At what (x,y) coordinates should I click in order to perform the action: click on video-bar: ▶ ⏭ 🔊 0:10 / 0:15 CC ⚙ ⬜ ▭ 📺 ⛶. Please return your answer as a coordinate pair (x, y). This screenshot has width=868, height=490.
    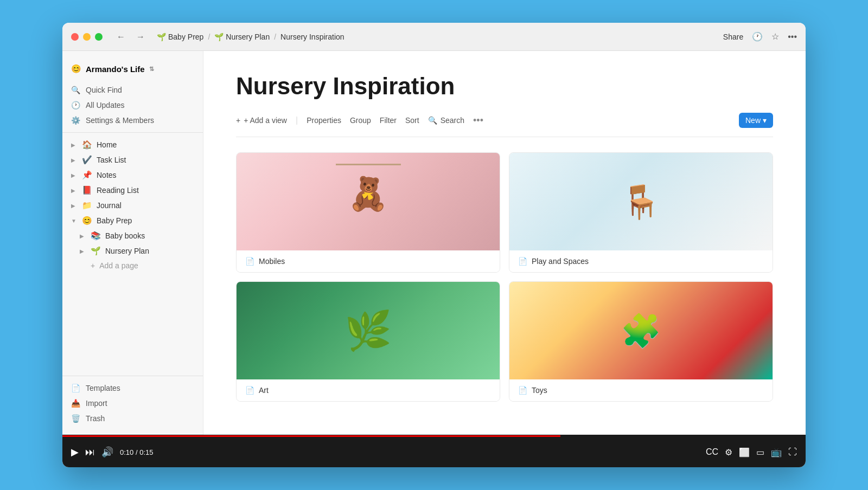
    Looking at the image, I should click on (434, 452).